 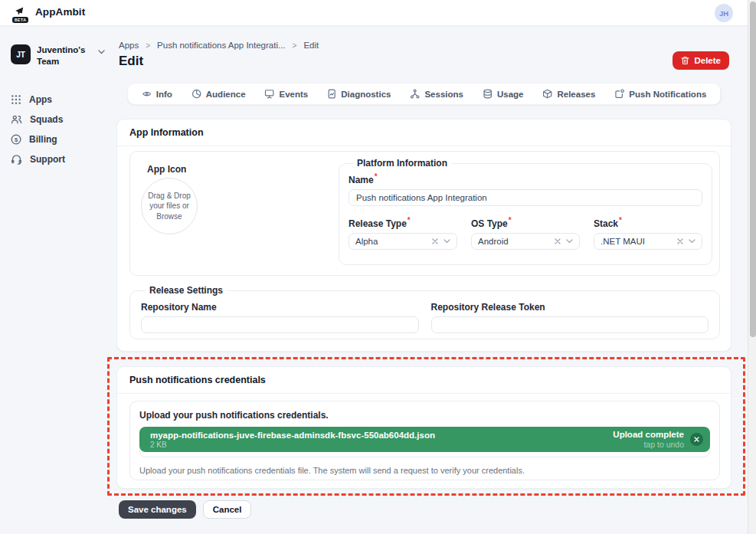 What do you see at coordinates (648, 444) in the screenshot?
I see `upload-undo-hint: tap to undo` at bounding box center [648, 444].